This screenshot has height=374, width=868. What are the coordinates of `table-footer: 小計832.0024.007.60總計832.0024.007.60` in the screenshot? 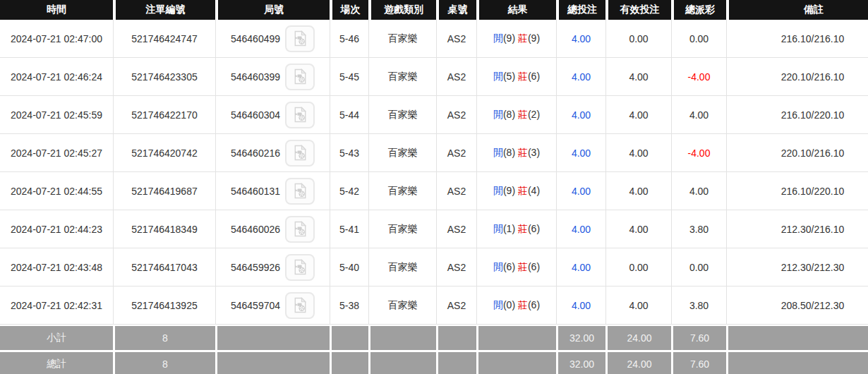 It's located at (434, 349).